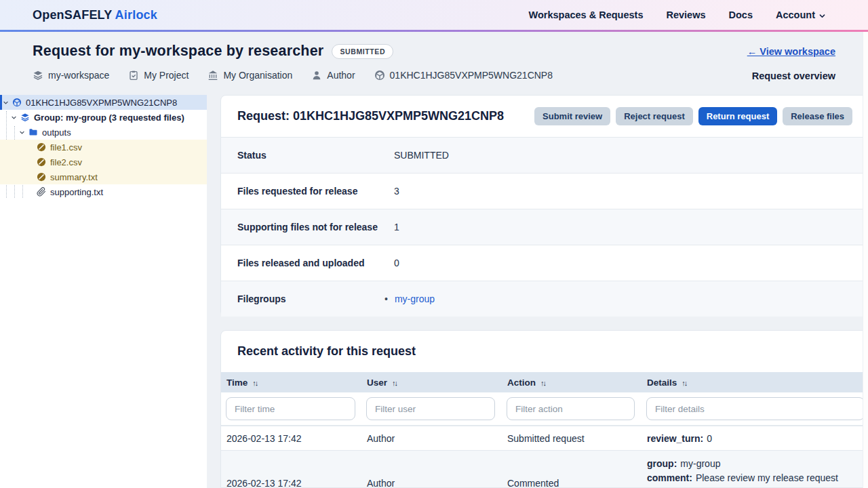 The height and width of the screenshot is (488, 868). I want to click on column-header-user: User↑↓, so click(382, 382).